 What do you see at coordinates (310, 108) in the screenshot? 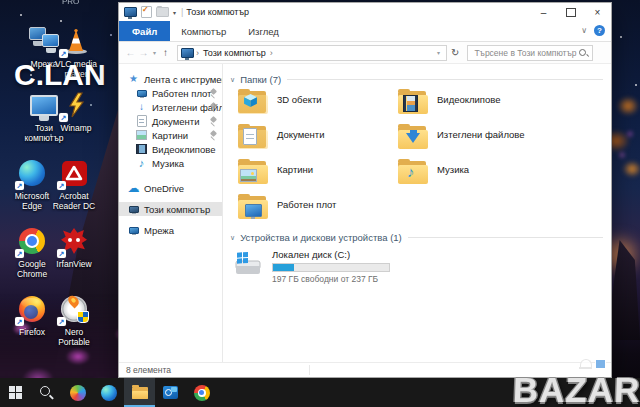
I see `folder-tile-3d-objects: 3D обекти` at bounding box center [310, 108].